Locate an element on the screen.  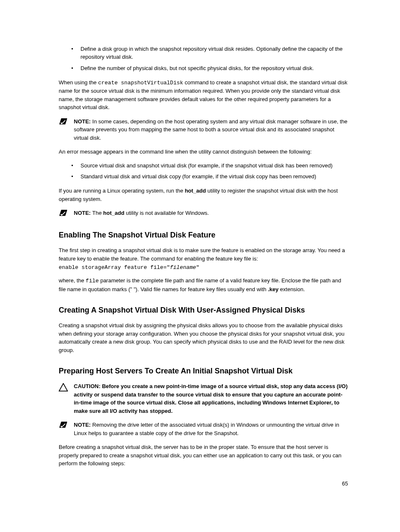
caution-icon is located at coordinates (66, 388).